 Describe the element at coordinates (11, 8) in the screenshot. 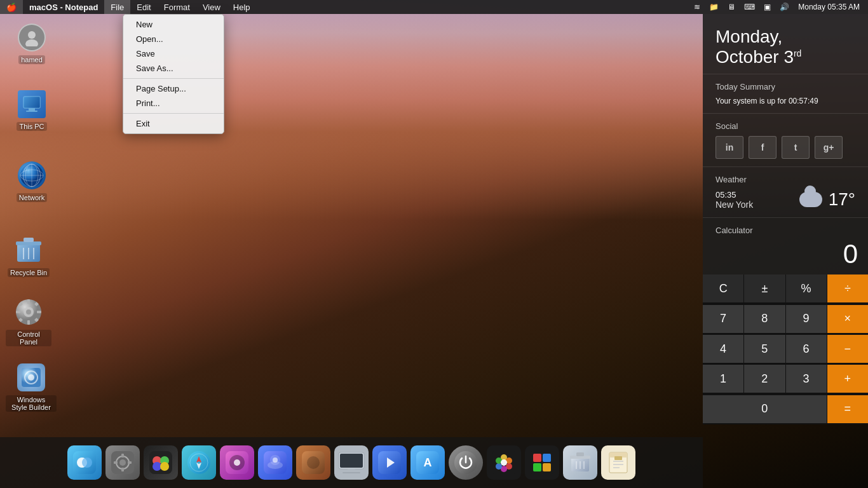

I see `apple-logo: 🍎` at that location.